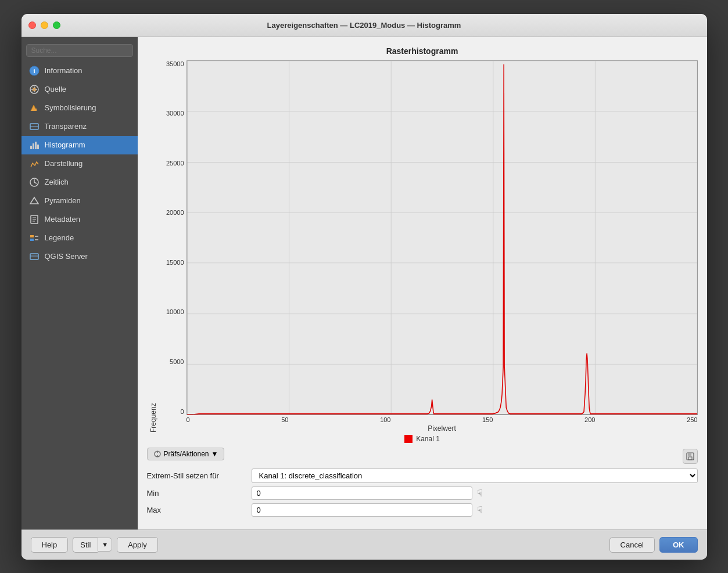 This screenshot has height=573, width=728. What do you see at coordinates (422, 510) in the screenshot?
I see `max-row: Max ☟` at bounding box center [422, 510].